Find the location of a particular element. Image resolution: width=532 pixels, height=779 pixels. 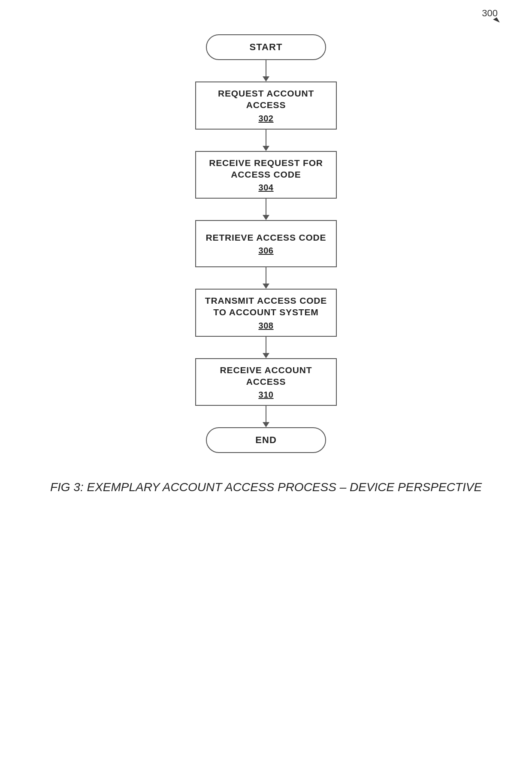

process-rect-302: REQUEST ACCOUNT ACCESS 302 is located at coordinates (266, 106).